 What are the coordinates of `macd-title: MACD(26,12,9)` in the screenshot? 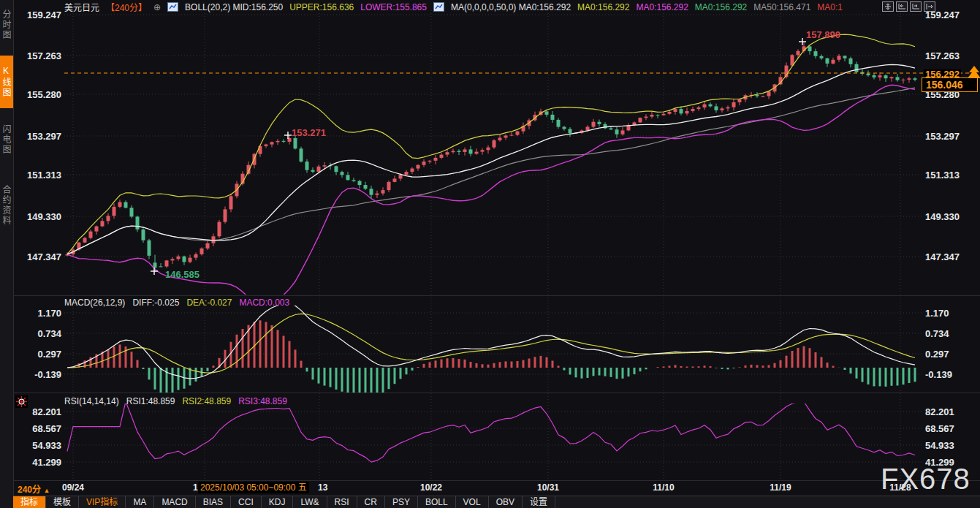 It's located at (95, 303).